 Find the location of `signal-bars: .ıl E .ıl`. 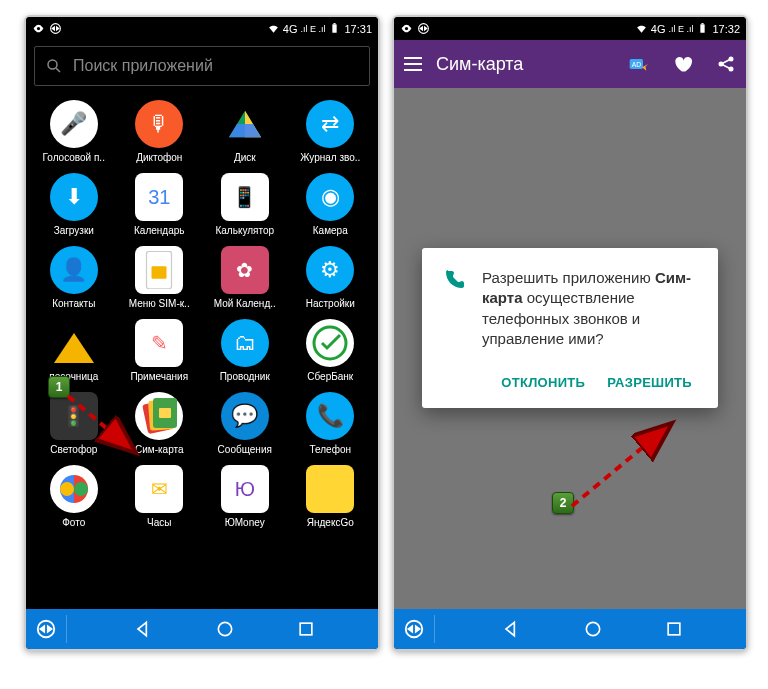

signal-bars: .ıl E .ıl is located at coordinates (680, 29).